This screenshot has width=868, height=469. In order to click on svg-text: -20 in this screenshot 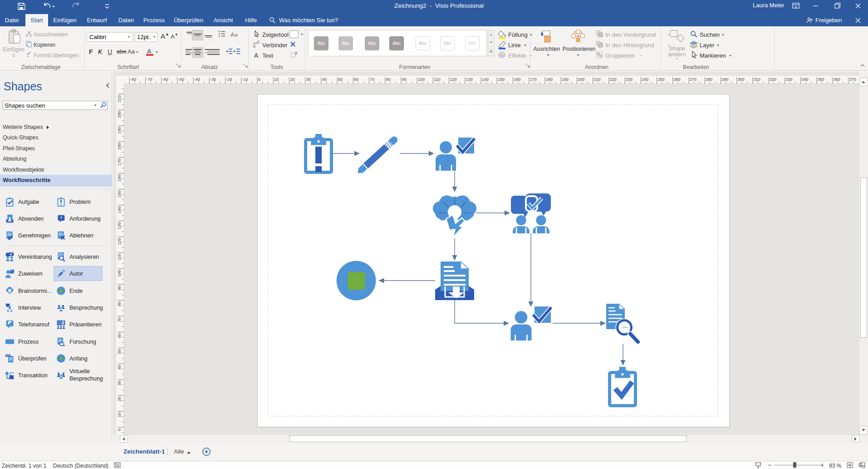, I will do `click(230, 79)`.